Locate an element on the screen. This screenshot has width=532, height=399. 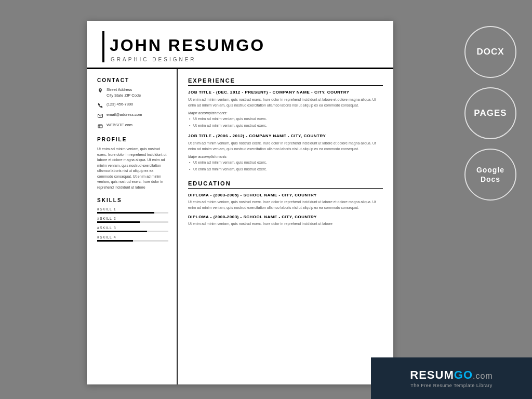
skills-list: #SKILL 1 #SKILL 2 #SKILL 3 #SKILL 4 is located at coordinates (133, 224).